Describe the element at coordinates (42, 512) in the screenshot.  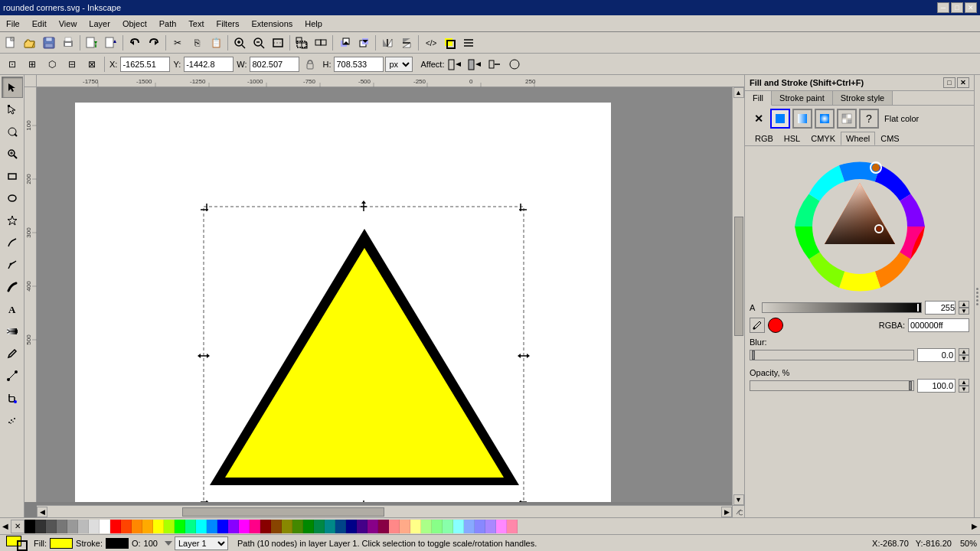
I see `hscroll-left-button: ◀` at that location.